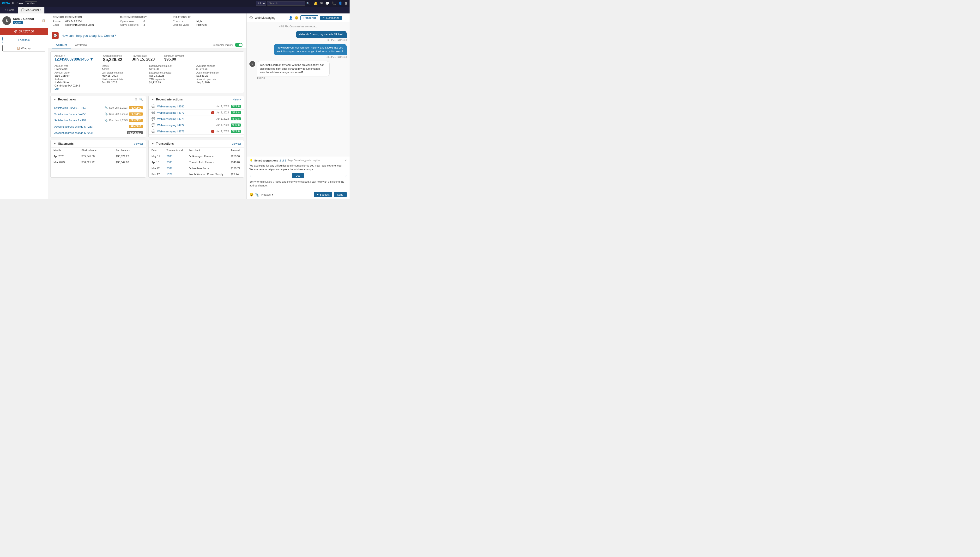 This screenshot has width=980, height=557. What do you see at coordinates (340, 3) in the screenshot?
I see `avatar-icon: 👤` at bounding box center [340, 3].